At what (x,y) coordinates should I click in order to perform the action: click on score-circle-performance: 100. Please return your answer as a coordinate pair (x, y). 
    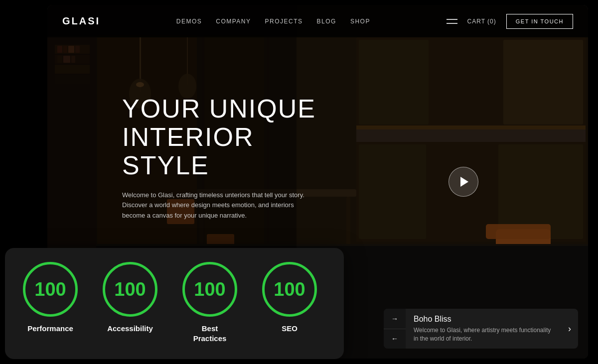
    Looking at the image, I should click on (50, 289).